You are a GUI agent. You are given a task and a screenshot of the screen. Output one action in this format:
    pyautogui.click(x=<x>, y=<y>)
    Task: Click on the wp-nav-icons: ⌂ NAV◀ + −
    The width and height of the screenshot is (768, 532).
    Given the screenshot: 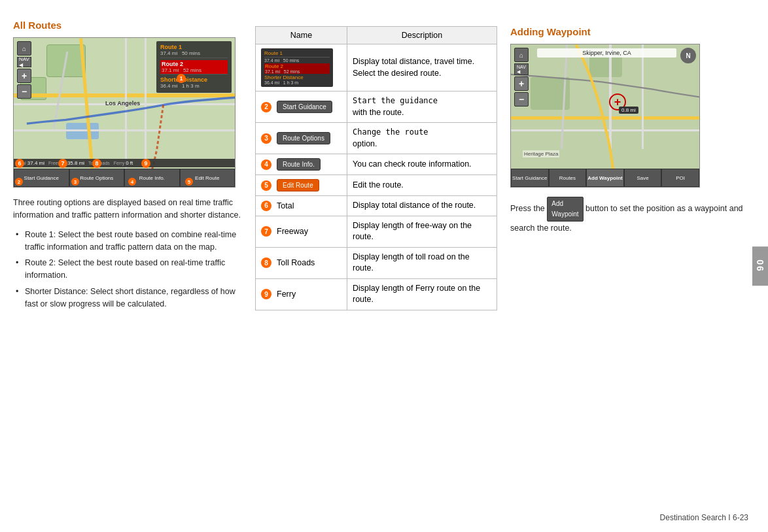 What is the action you would take?
    pyautogui.click(x=521, y=77)
    